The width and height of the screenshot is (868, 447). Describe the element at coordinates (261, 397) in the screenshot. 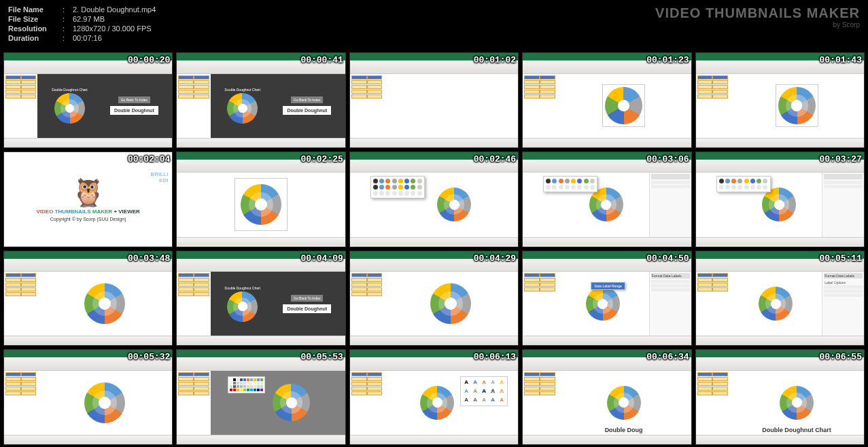

I see `thumbnail: 00:05:53` at that location.